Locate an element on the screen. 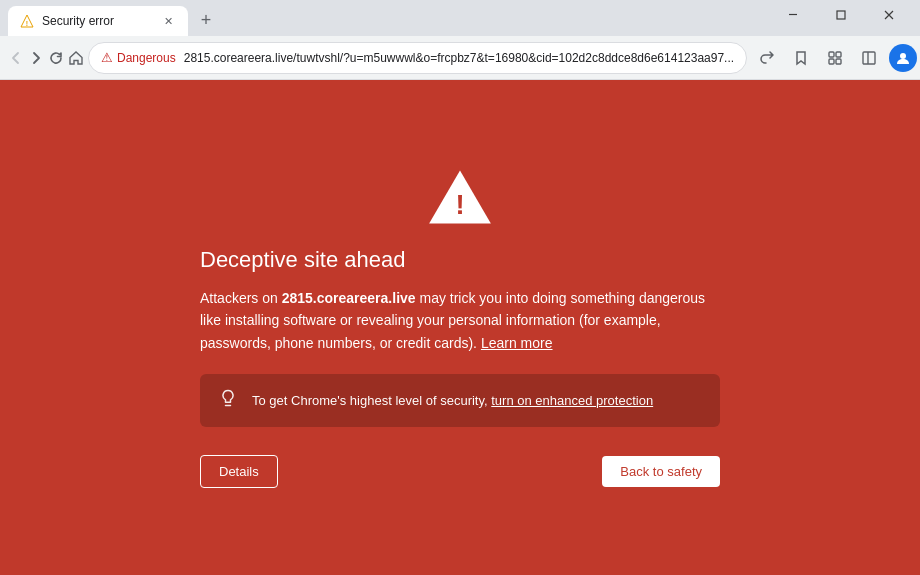 Image resolution: width=920 pixels, height=575 pixels. bulb-icon is located at coordinates (228, 400).